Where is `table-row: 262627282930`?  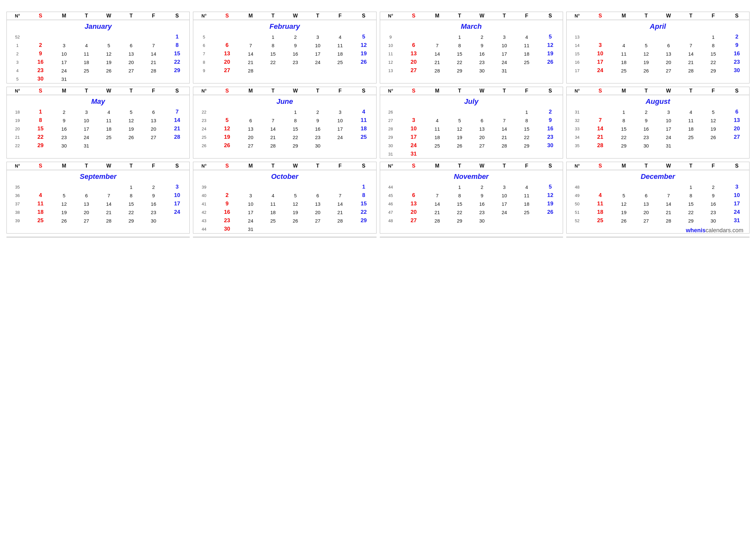
table-row: 262627282930 is located at coordinates (284, 146).